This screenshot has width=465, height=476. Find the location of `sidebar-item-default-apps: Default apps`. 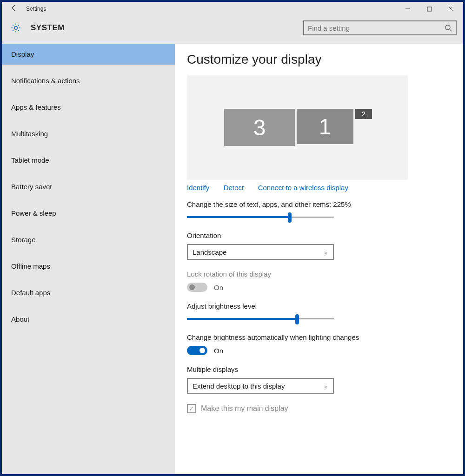

sidebar-item-default-apps: Default apps is located at coordinates (88, 293).